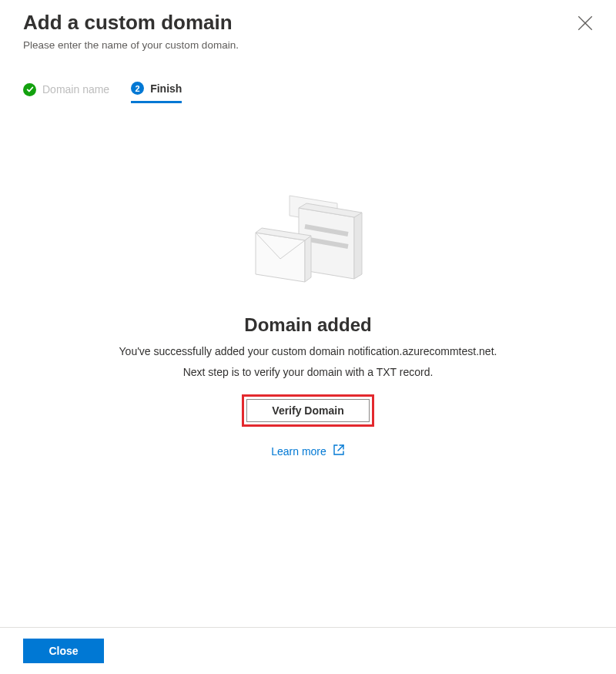  I want to click on step-number-badge: 2, so click(137, 88).